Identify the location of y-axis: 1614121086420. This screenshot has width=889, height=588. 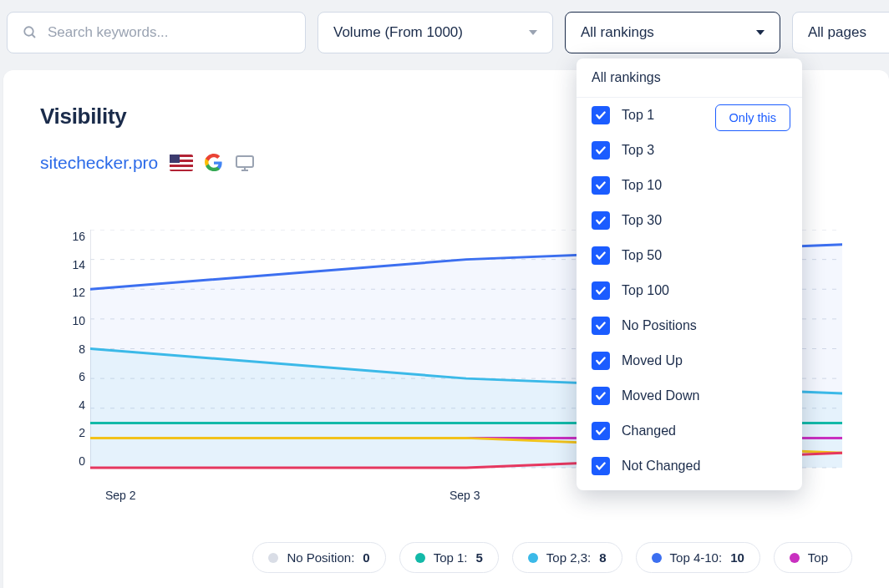
(73, 349).